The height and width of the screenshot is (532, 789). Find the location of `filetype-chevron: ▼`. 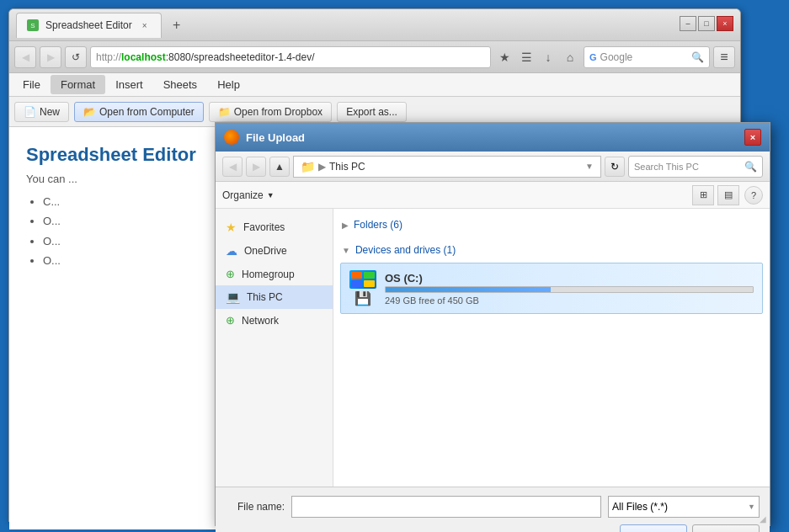

filetype-chevron: ▼ is located at coordinates (751, 507).